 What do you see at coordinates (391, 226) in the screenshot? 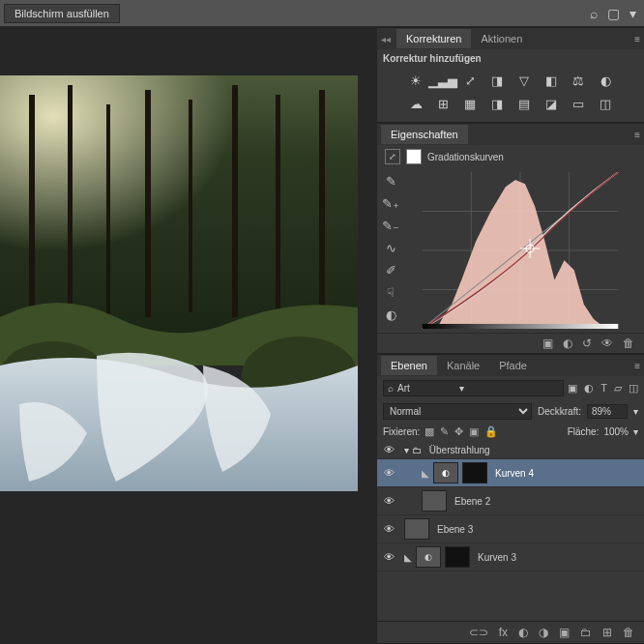
I see `eyedropper-minus-icon: ✎₋` at bounding box center [391, 226].